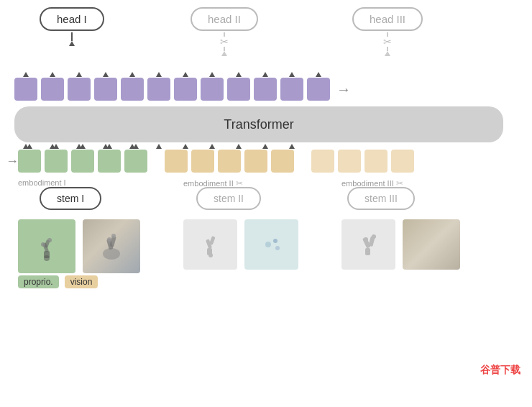 The width and height of the screenshot is (532, 407). What do you see at coordinates (216, 161) in the screenshot?
I see `input-token-row` at bounding box center [216, 161].